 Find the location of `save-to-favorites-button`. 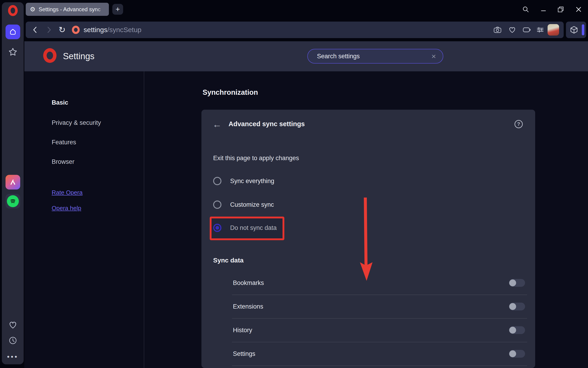

save-to-favorites-button is located at coordinates (512, 30).